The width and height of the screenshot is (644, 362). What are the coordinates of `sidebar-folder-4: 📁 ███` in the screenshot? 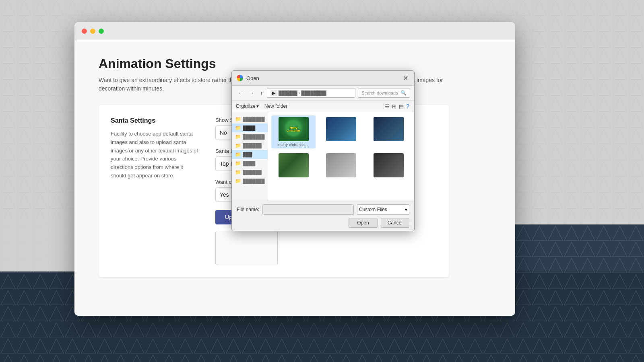 It's located at (250, 154).